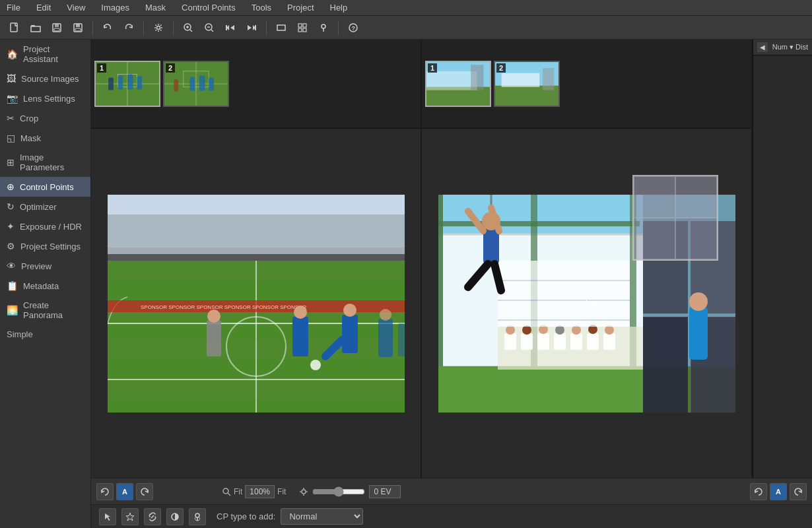  I want to click on left-thumb-1: 1, so click(127, 84).